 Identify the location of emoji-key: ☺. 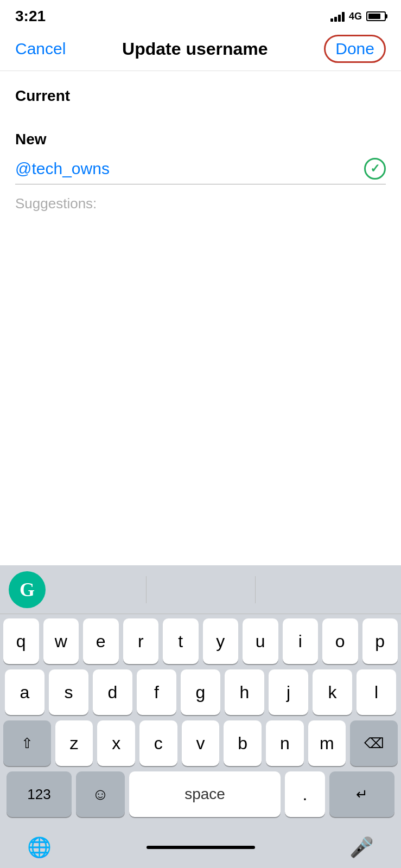
(100, 794).